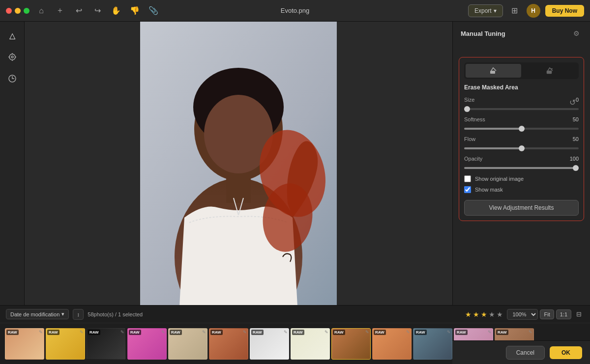 The width and height of the screenshot is (590, 364). What do you see at coordinates (449, 332) in the screenshot?
I see `edit-icon-11: ✎` at bounding box center [449, 332].